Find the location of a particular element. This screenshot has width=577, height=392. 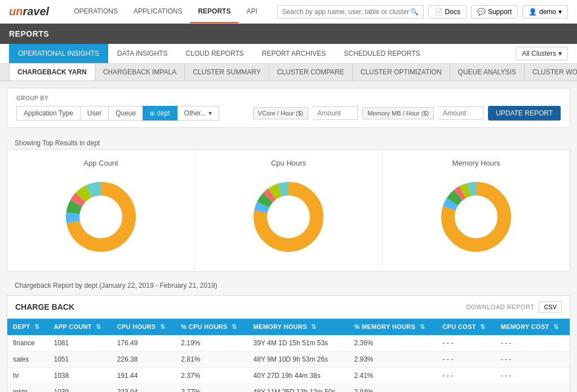

group-btn-queue: Queue is located at coordinates (126, 113).